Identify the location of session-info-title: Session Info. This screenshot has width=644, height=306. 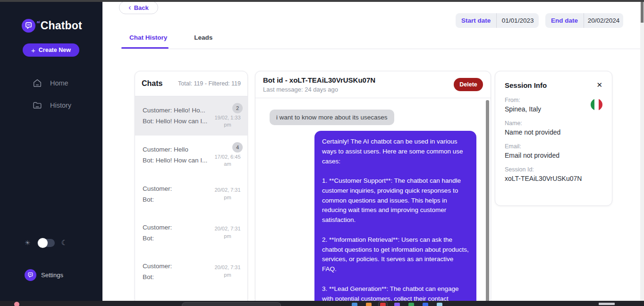
(526, 85).